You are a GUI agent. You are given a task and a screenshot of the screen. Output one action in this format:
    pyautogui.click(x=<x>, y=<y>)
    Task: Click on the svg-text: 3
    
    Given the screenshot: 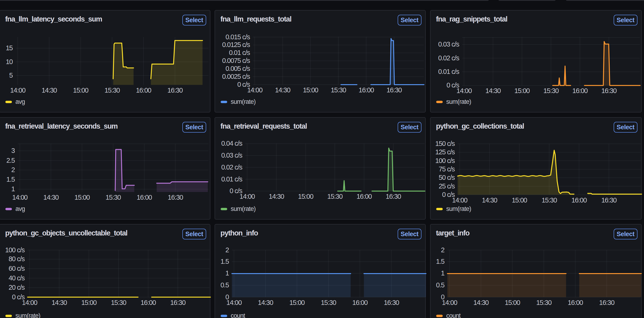 What is the action you would take?
    pyautogui.click(x=13, y=150)
    